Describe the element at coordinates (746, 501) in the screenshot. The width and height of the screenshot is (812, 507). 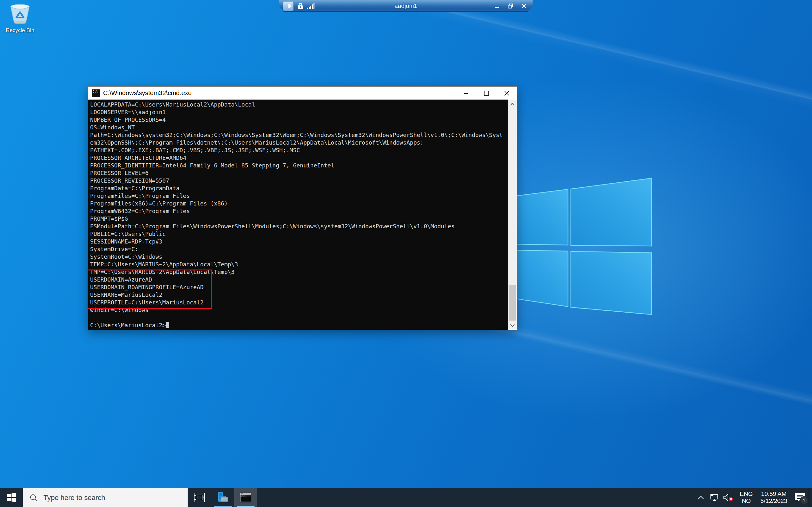
I see `language-line2: NO` at that location.